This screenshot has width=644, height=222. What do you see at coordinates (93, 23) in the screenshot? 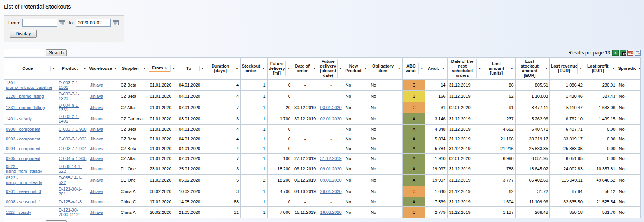
I see `to-date-input` at bounding box center [93, 23].